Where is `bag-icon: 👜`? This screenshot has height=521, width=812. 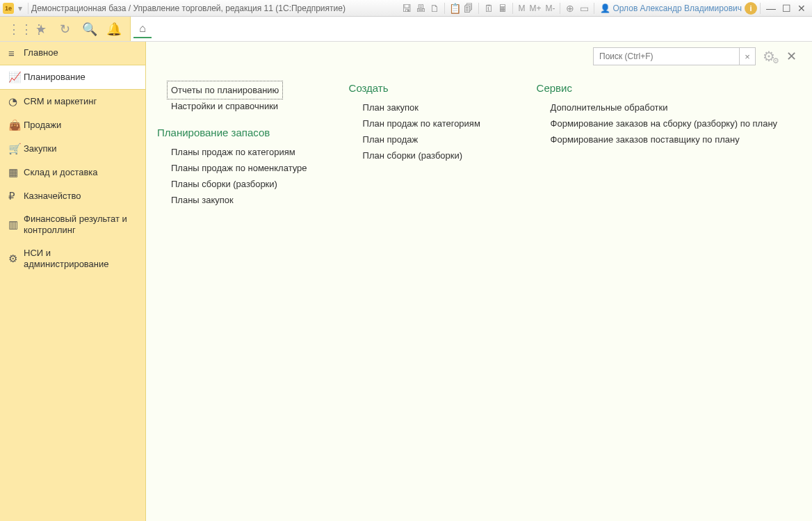
bag-icon: 👜 is located at coordinates (16, 125).